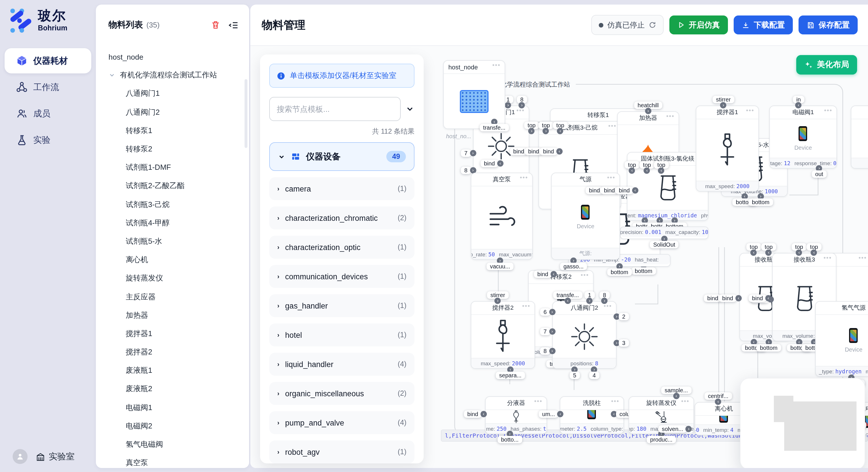 This screenshot has width=868, height=472. I want to click on template-item-liquid_handler: ›liquid_handler(4), so click(342, 364).